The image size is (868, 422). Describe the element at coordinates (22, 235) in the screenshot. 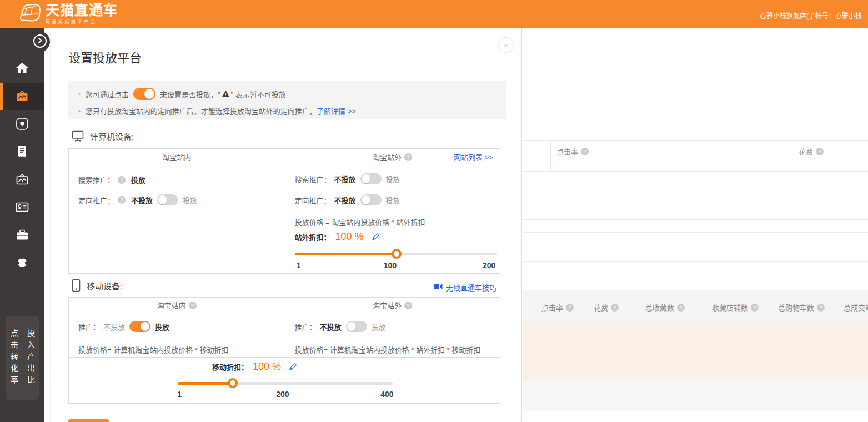

I see `briefcase-icon` at that location.